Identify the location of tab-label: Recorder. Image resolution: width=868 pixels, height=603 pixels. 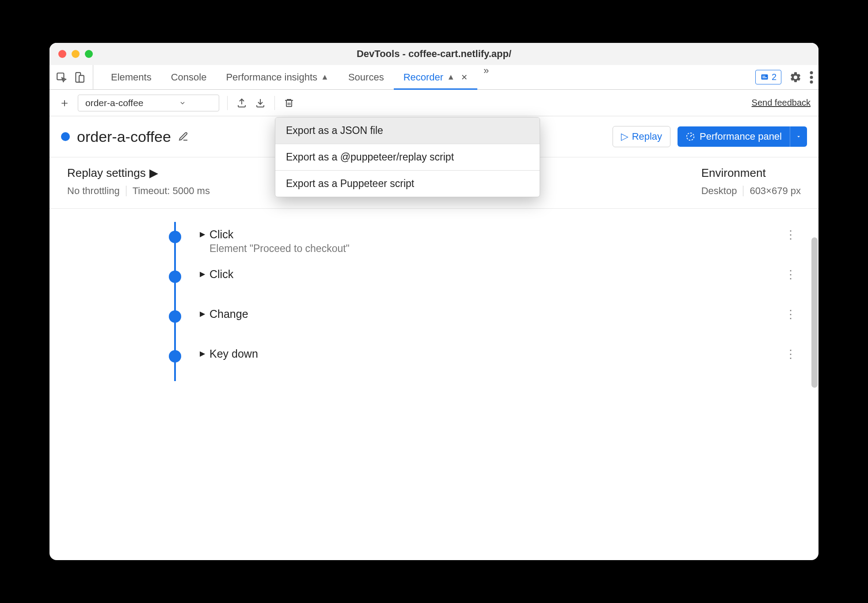
(423, 77).